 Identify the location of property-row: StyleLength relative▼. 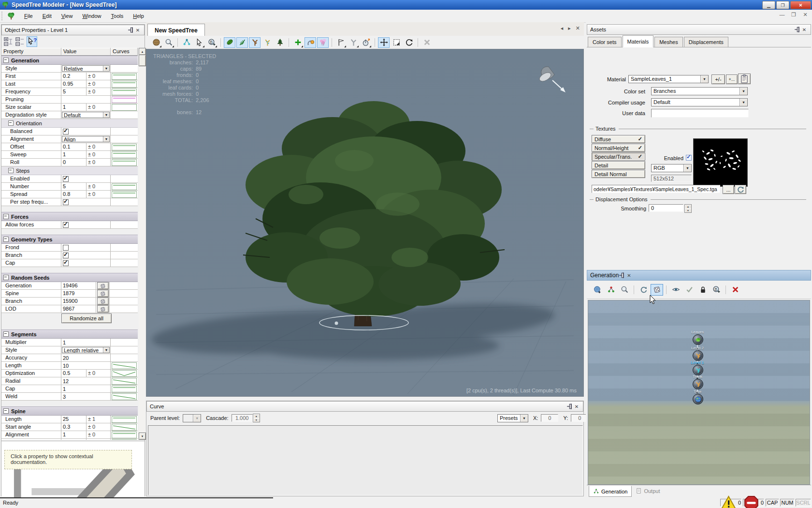
(70, 350).